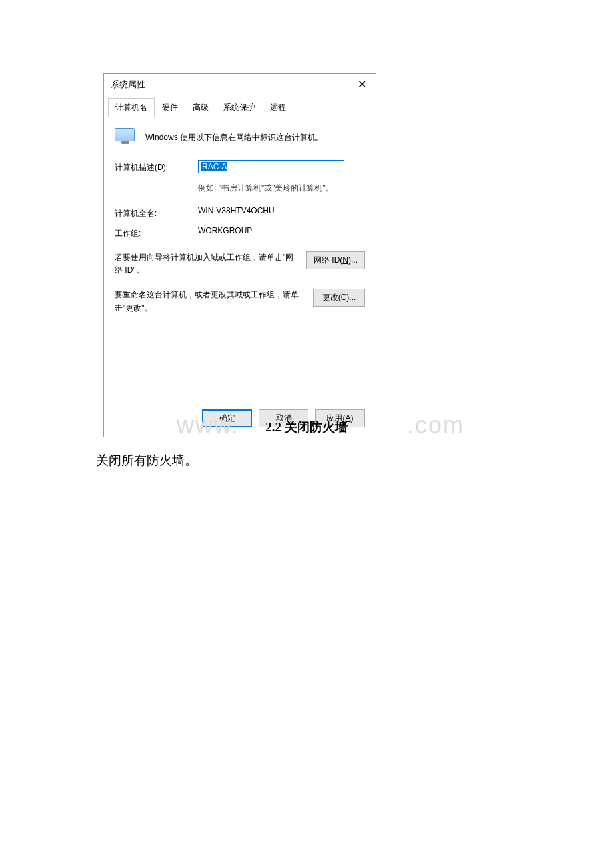  I want to click on change-button: 更改(C)..., so click(339, 297).